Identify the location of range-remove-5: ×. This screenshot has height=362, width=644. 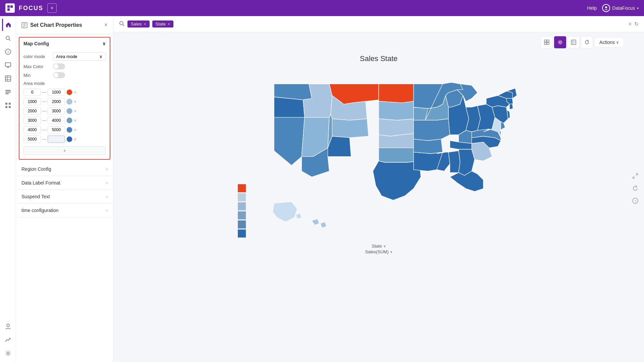
(75, 139).